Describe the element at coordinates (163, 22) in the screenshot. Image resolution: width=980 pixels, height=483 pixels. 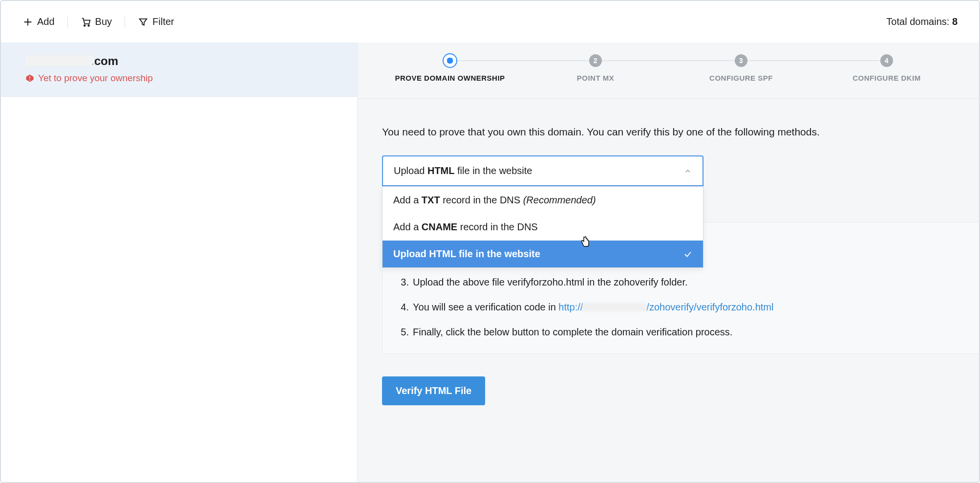
I see `filter-label: Filter` at that location.